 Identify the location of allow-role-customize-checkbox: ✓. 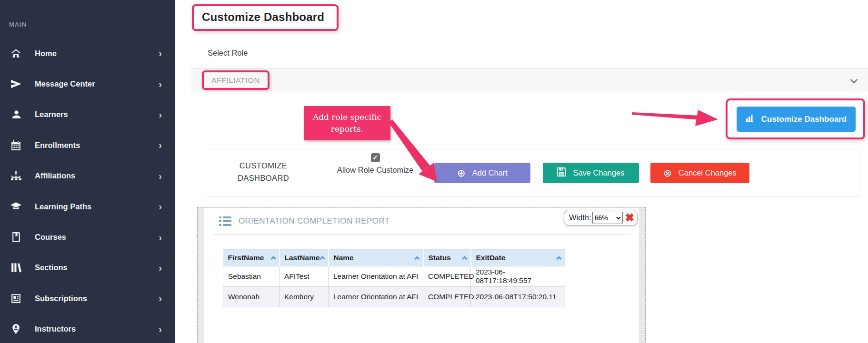
(375, 158).